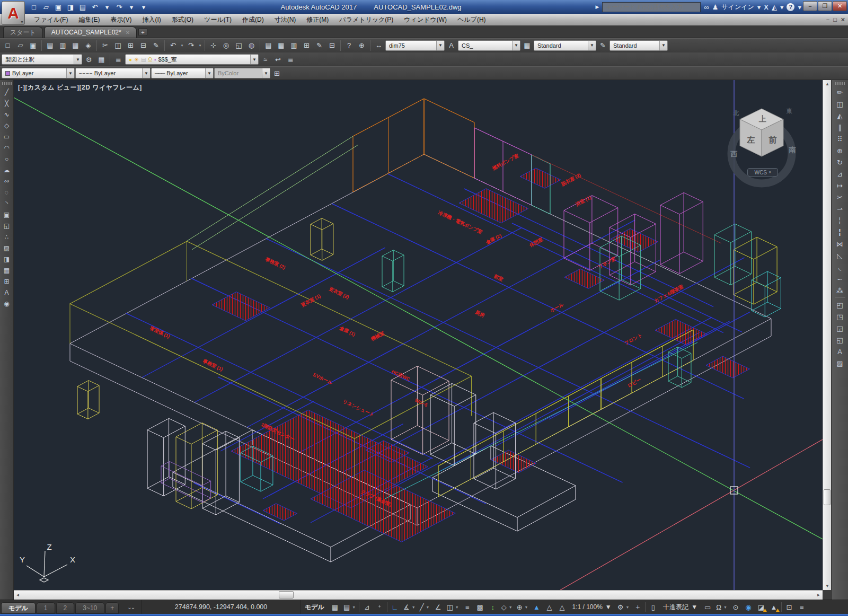  What do you see at coordinates (7, 147) in the screenshot?
I see `arc-button: ◠` at bounding box center [7, 147].